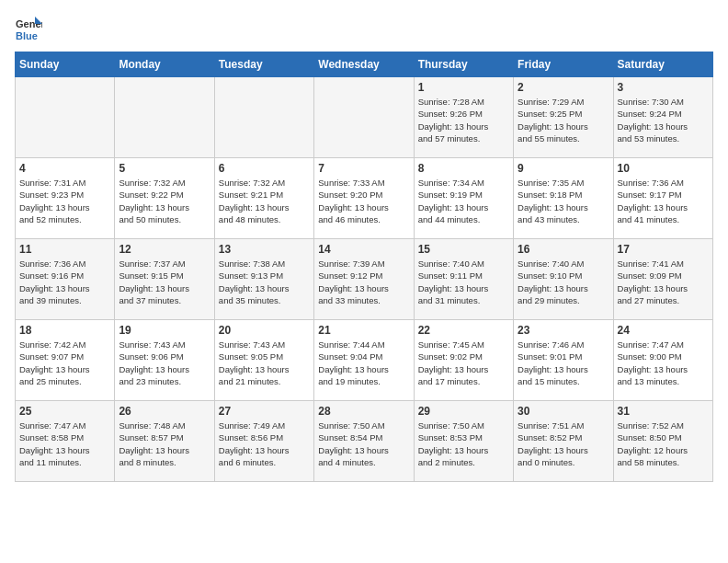 The width and height of the screenshot is (728, 563). Describe the element at coordinates (664, 411) in the screenshot. I see `day-number: 31` at that location.